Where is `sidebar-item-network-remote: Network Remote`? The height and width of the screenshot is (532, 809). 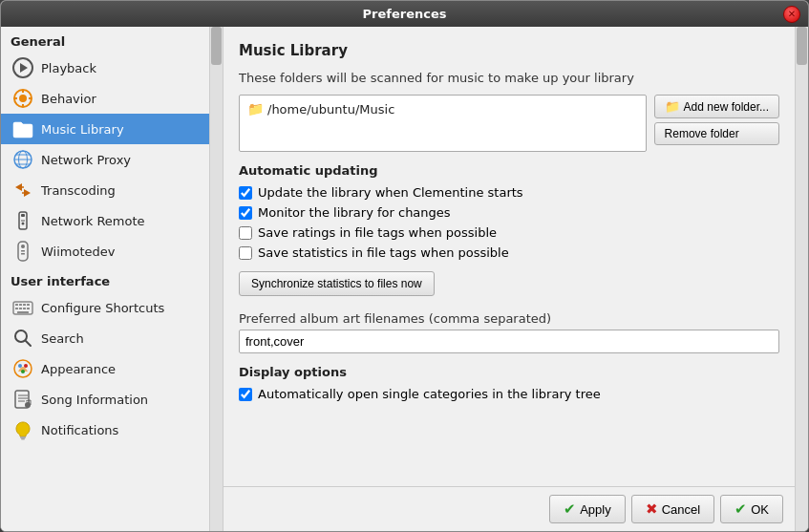 sidebar-item-network-remote: Network Remote is located at coordinates (112, 221).